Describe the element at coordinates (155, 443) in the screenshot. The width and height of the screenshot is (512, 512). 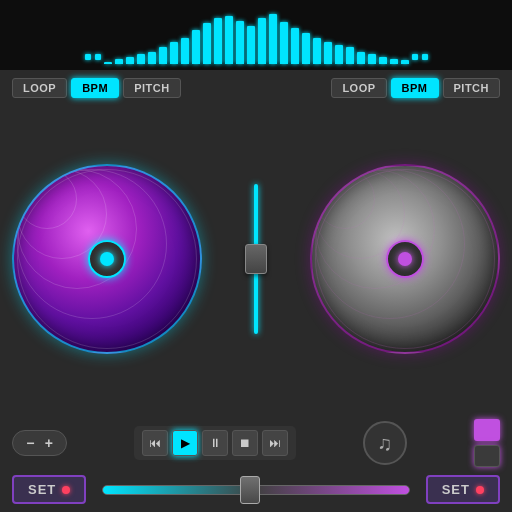
I see `prev-button: ⏮` at that location.